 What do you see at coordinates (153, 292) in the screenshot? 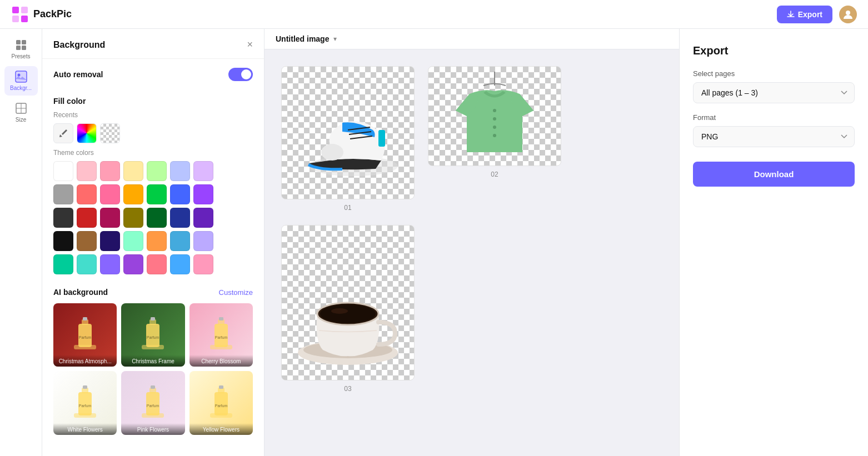
I see `ai-header: AI background Customize` at bounding box center [153, 292].